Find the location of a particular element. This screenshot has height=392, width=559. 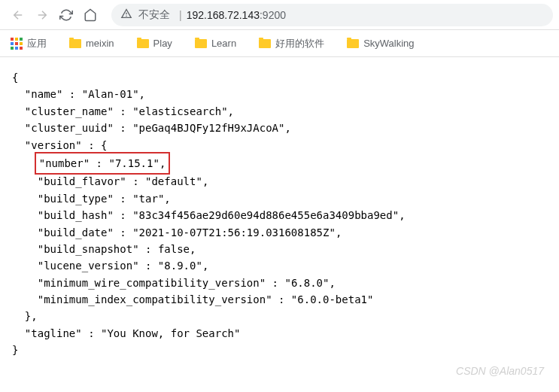

bookmark-play: Play is located at coordinates (155, 44).